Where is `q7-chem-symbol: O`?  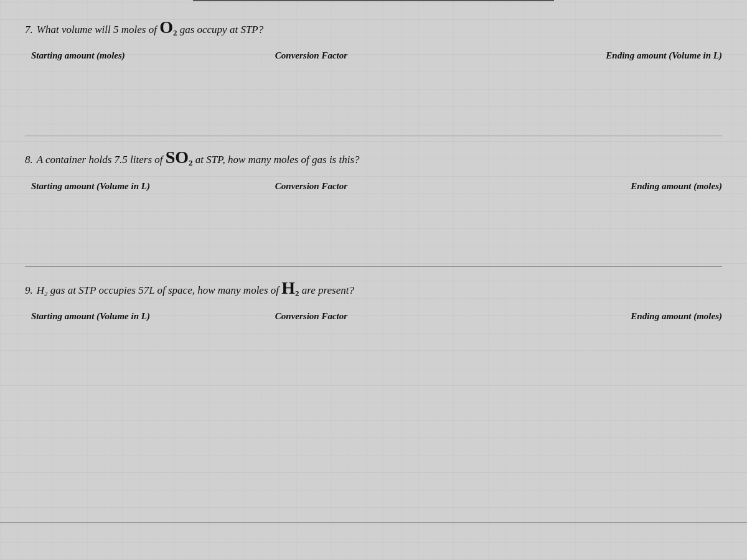
q7-chem-symbol: O is located at coordinates (166, 27).